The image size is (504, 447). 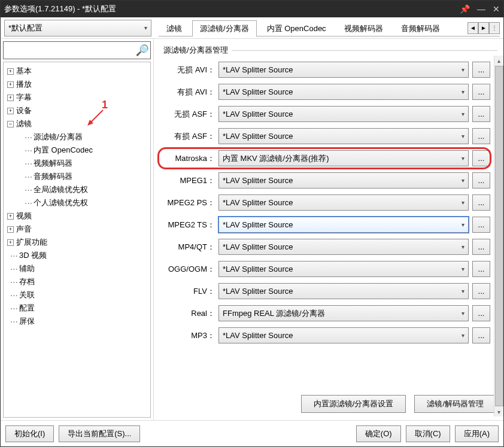 What do you see at coordinates (344, 69) in the screenshot?
I see `filter-select-0: *LAV Splitter Source▾` at bounding box center [344, 69].